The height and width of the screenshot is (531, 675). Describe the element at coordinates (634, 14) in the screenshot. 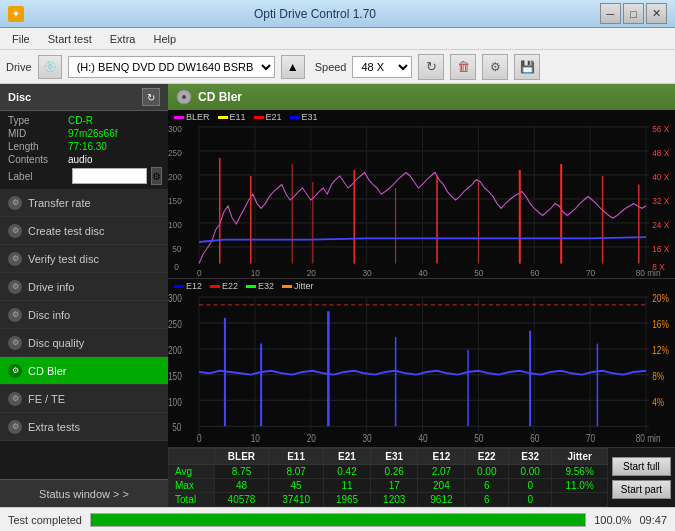

I see `maximize-button: □` at that location.